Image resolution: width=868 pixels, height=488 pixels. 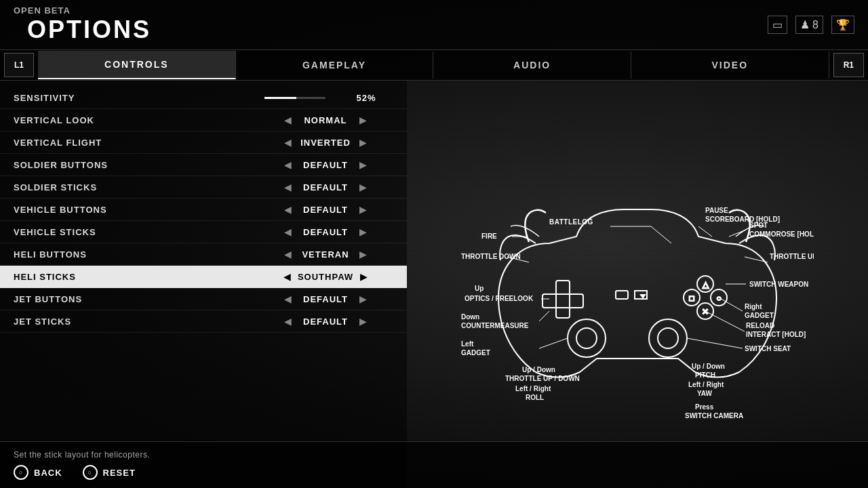 I want to click on svg-text: THROTTLE UP, so click(x=792, y=256).